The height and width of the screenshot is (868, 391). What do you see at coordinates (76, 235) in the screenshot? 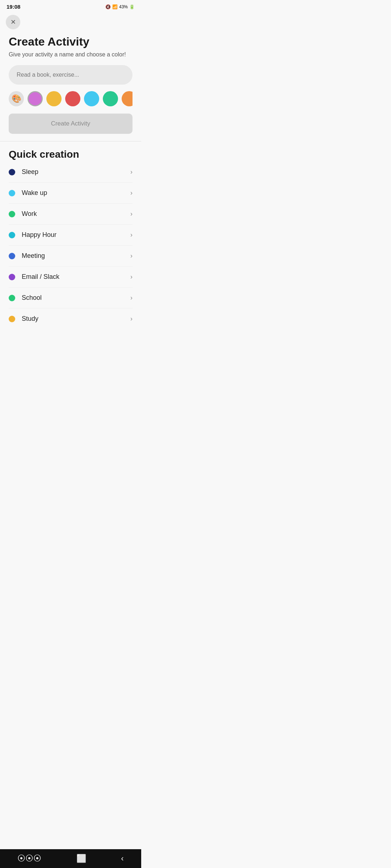
I see `item-label: Happy Hour` at bounding box center [76, 235].